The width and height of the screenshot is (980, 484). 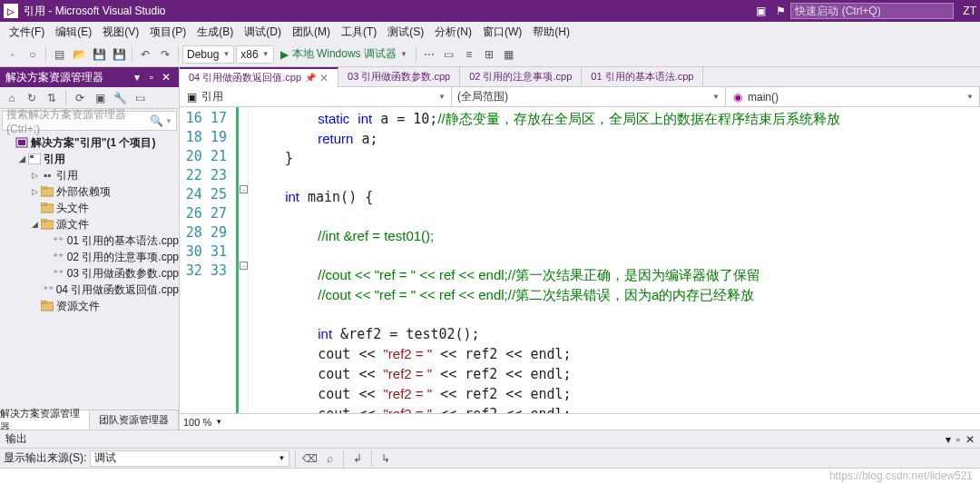 I want to click on save-all-icon: 💾, so click(x=119, y=54).